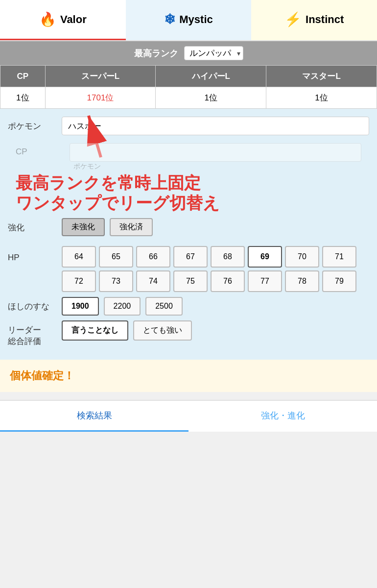 Image resolution: width=377 pixels, height=588 pixels. What do you see at coordinates (215, 330) in the screenshot?
I see `eval-buttons: 言うことなしとても強い` at bounding box center [215, 330].